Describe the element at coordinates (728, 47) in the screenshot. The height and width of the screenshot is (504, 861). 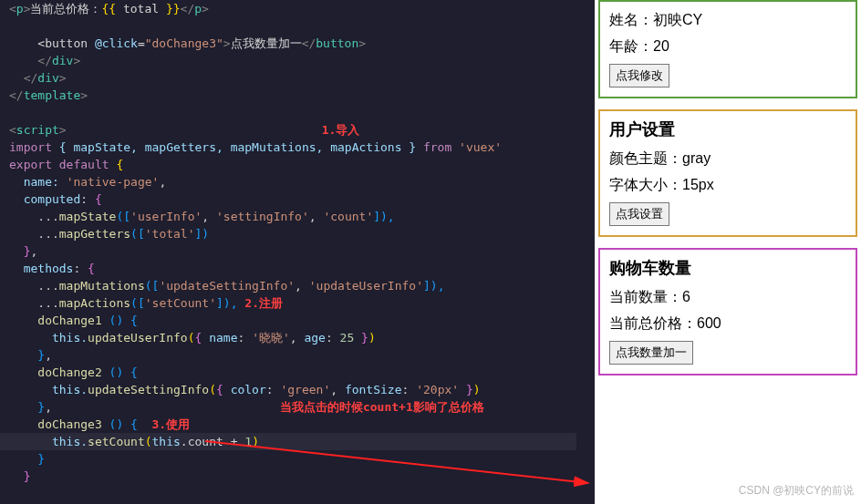
I see `age-row: 年龄：20` at that location.